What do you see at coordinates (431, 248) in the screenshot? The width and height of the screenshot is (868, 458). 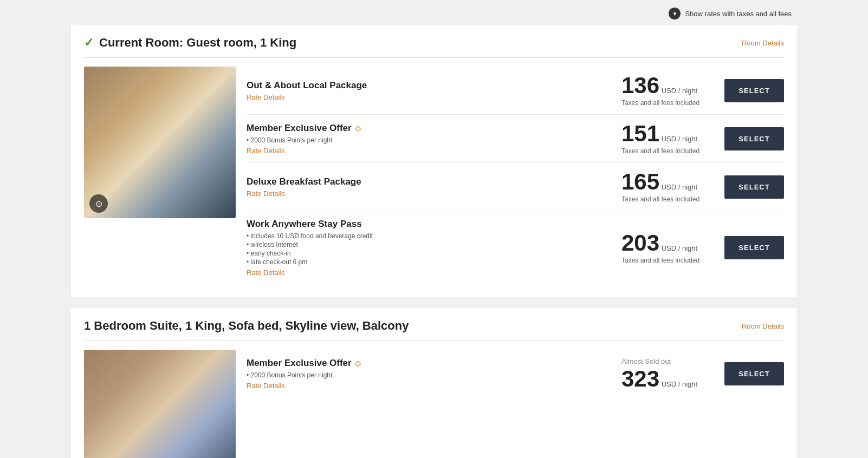 I see `rate-info: Work Anywhere Stay Passincludes 10 USD f…` at bounding box center [431, 248].